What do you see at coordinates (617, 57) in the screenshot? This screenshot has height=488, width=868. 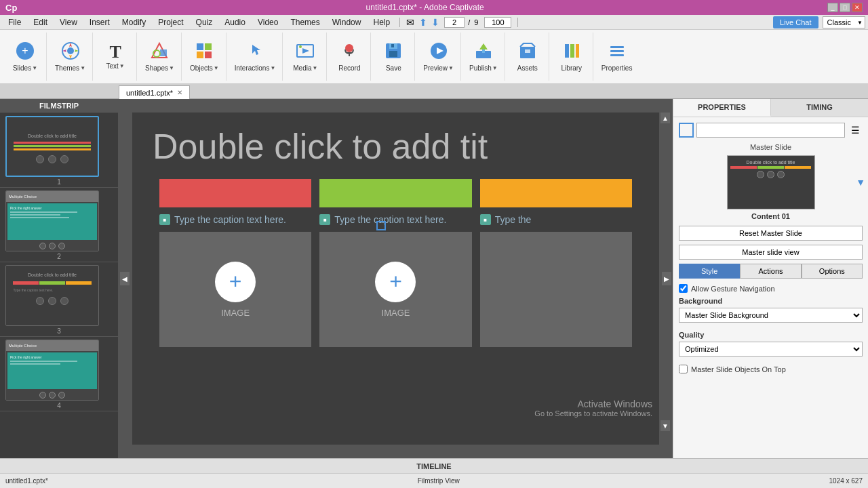 I see `properties-btn: Properties` at bounding box center [617, 57].